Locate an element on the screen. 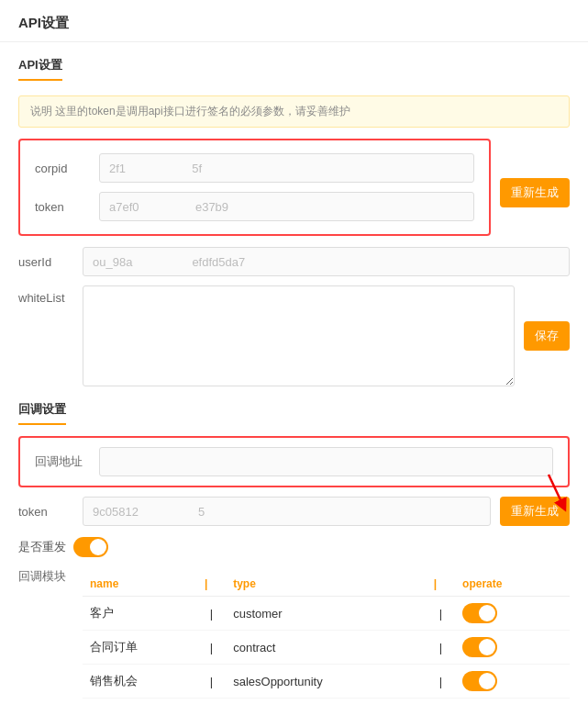 Image resolution: width=588 pixels, height=727 pixels. corpid-token-fields: corpid token is located at coordinates (255, 187).